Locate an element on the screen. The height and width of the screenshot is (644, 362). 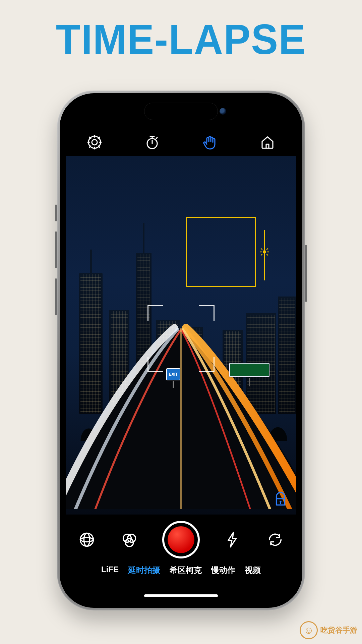
mode-selector: LiFE 延时拍摄 希区柯克 慢动作 视频 is located at coordinates (181, 572).